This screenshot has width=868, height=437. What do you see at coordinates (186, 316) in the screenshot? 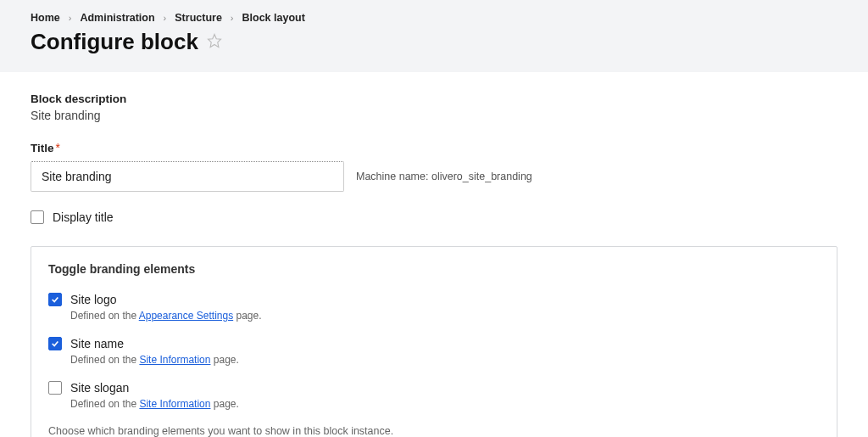
I see `appearance-settings-link: Appearance Settings` at bounding box center [186, 316].